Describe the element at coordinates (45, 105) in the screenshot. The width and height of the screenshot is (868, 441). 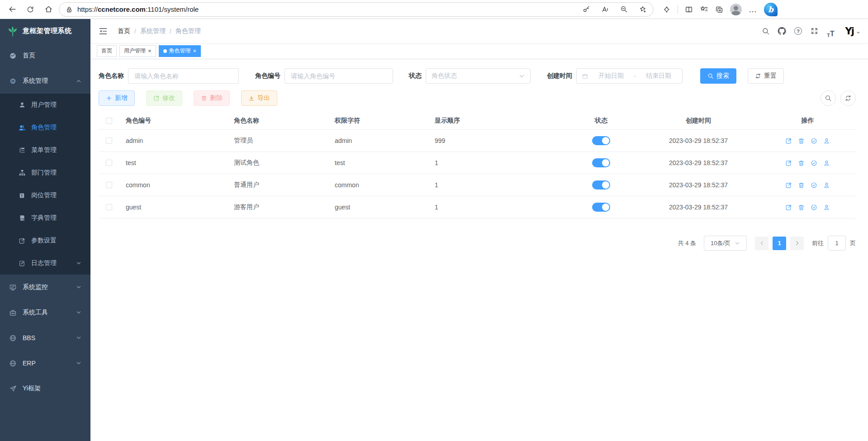
I see `sidebar-item-user-manage: 用户管理` at that location.